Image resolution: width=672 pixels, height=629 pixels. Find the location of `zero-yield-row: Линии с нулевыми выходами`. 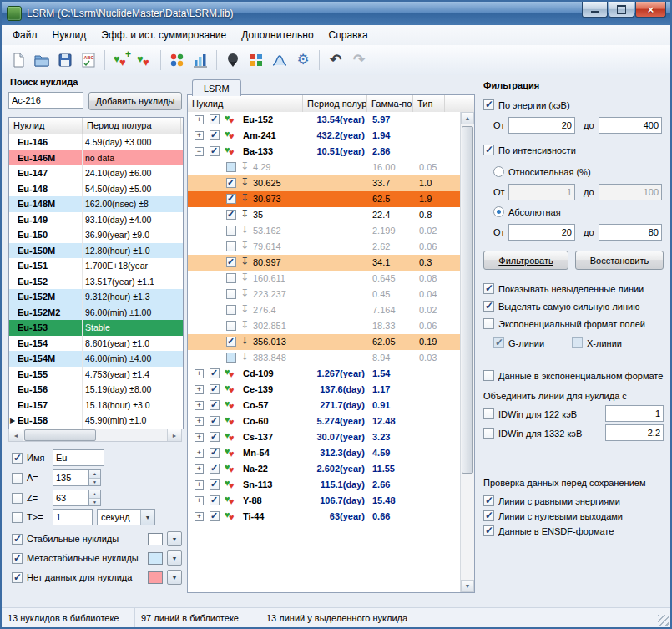

zero-yield-row: Линии с нулевыми выходами is located at coordinates (553, 516).